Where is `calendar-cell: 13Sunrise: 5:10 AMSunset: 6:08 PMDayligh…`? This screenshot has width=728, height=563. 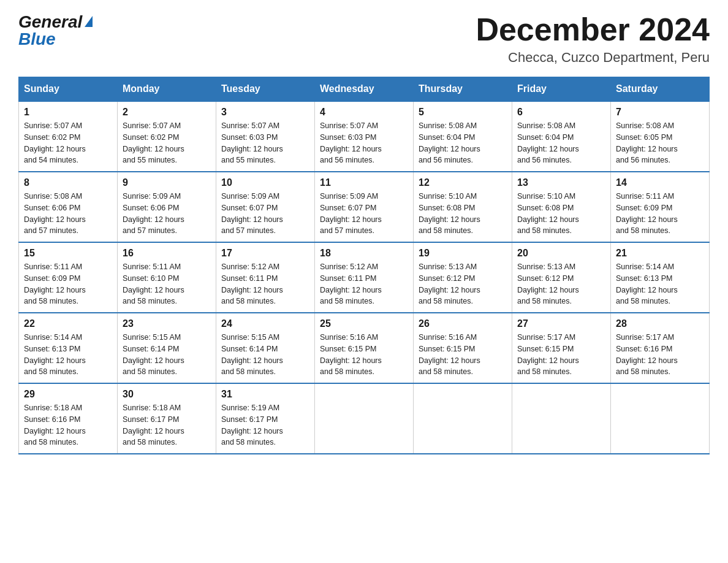 calendar-cell: 13Sunrise: 5:10 AMSunset: 6:08 PMDayligh… is located at coordinates (561, 207).